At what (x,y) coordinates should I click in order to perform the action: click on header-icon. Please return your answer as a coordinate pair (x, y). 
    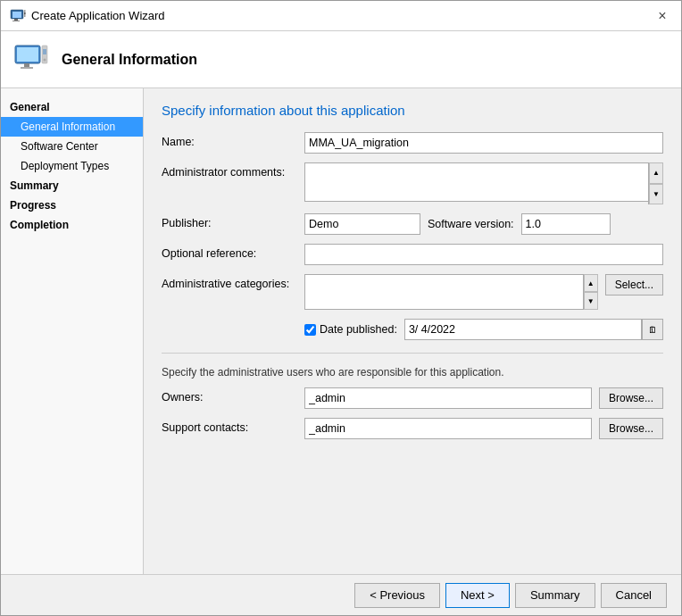
    Looking at the image, I should click on (31, 60).